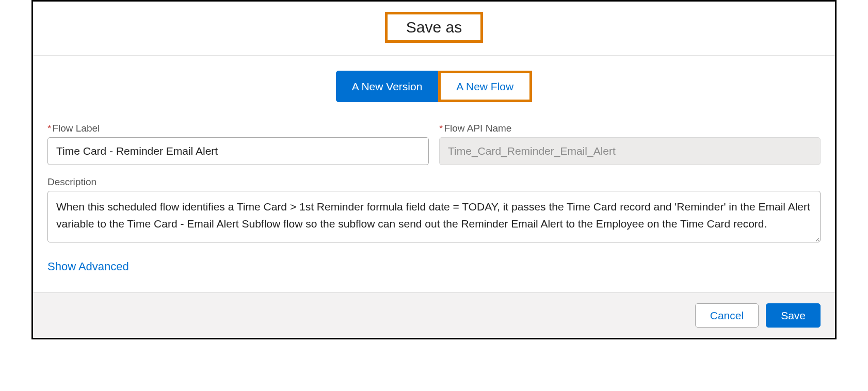 The image size is (868, 391). I want to click on flow-api-name-label: *Flow API Name, so click(630, 128).